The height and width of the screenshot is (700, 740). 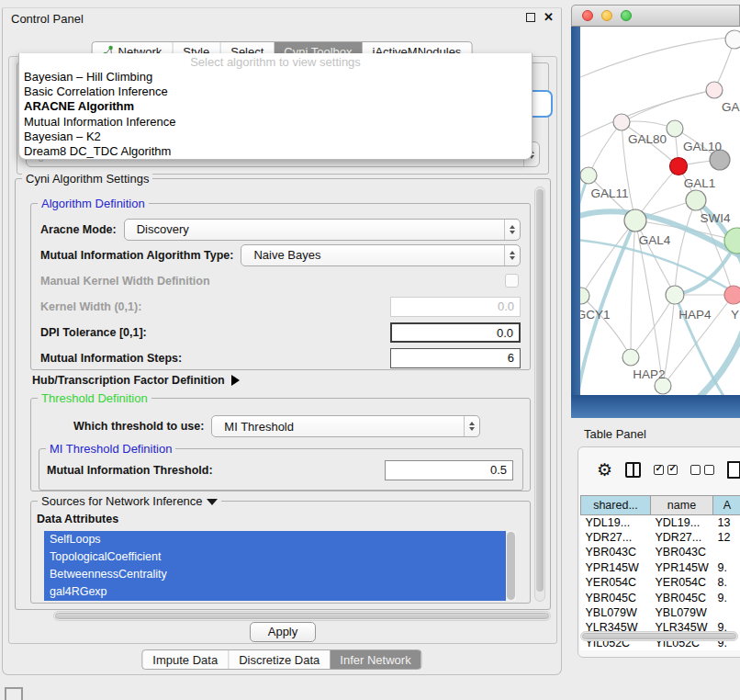 I want to click on which-threshold-combo: MI Threshold, so click(x=345, y=426).